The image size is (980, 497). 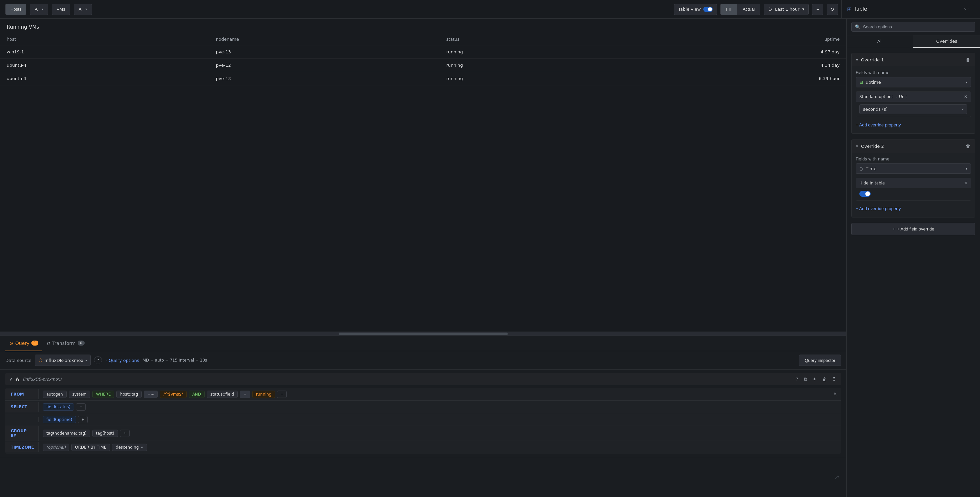 I want to click on cell-host: ubuntu-4, so click(x=105, y=65).